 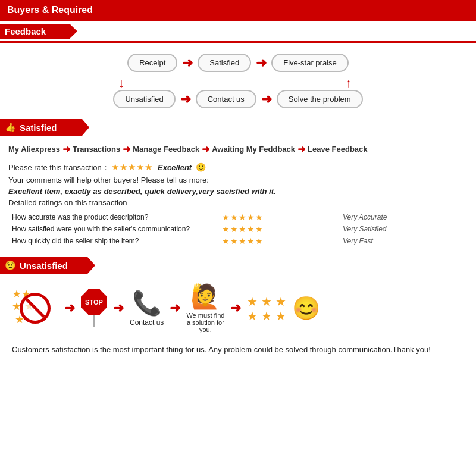 What do you see at coordinates (301, 149) in the screenshot?
I see `nav-arrow-4: ➜` at bounding box center [301, 149].